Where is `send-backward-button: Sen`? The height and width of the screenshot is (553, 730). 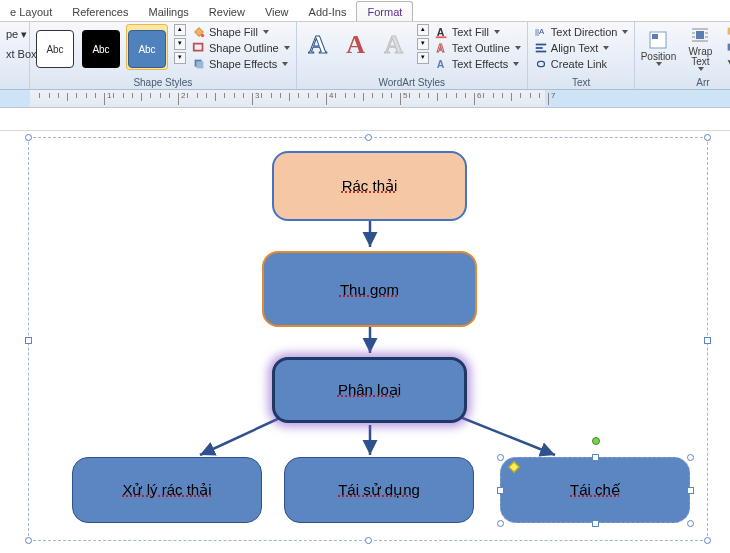
send-backward-button: Sen is located at coordinates (726, 48).